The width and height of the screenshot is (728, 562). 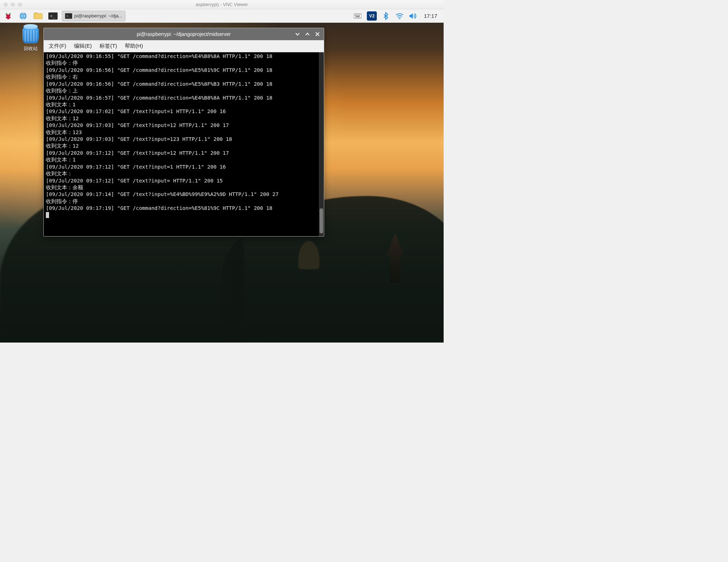 I want to click on terminal-output: [09/Jul/2020 09:16:55] "GET /command?dir…, so click(x=183, y=132).